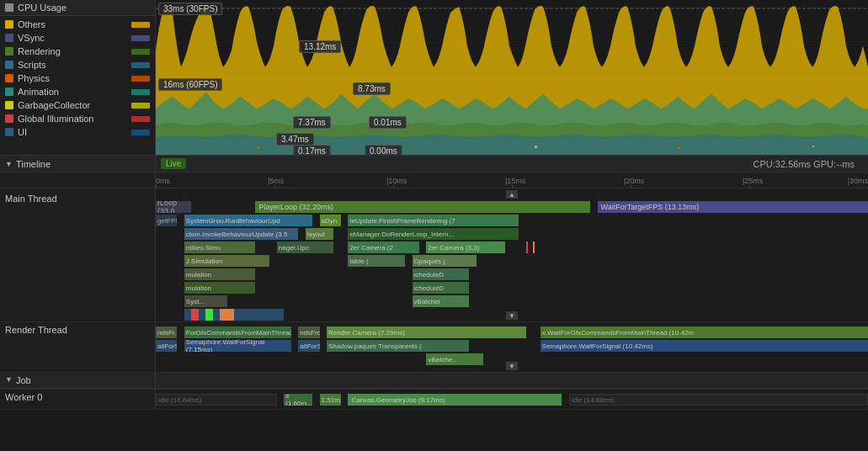 Image resolution: width=868 pixels, height=451 pixels. What do you see at coordinates (397, 181) in the screenshot?
I see `ruler-10ms: |10ms` at bounding box center [397, 181].